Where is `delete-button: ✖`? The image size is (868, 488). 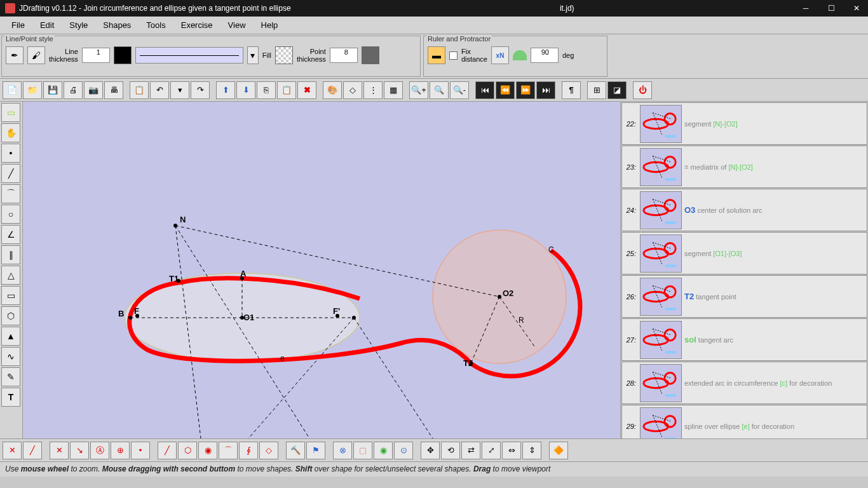 delete-button: ✖ is located at coordinates (307, 90).